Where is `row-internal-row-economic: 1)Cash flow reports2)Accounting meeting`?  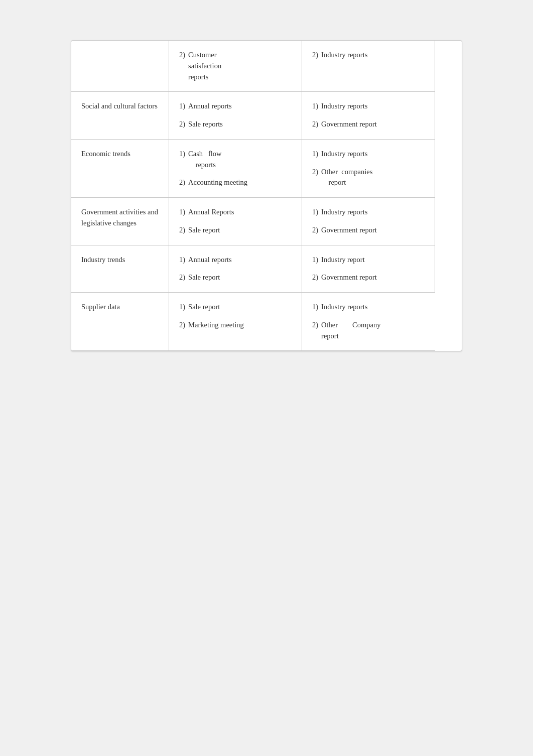
row-internal-row-economic: 1)Cash flow reports2)Accounting meeting is located at coordinates (236, 169).